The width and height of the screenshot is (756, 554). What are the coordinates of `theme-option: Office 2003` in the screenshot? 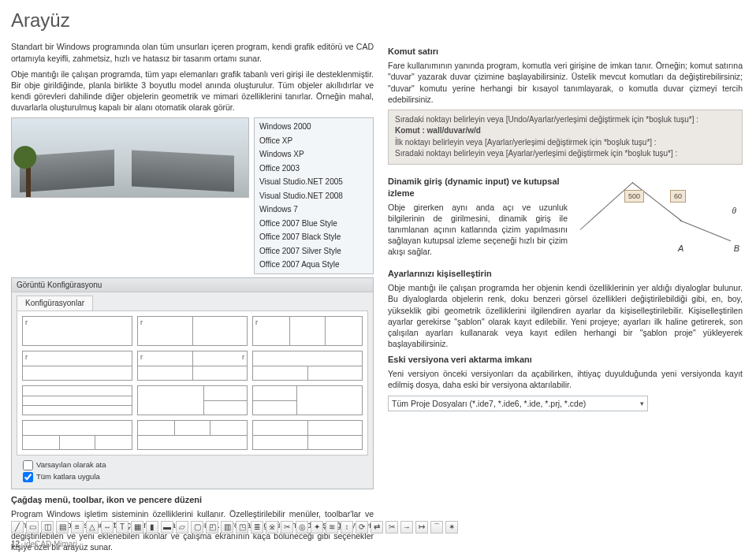 It's located at (314, 169).